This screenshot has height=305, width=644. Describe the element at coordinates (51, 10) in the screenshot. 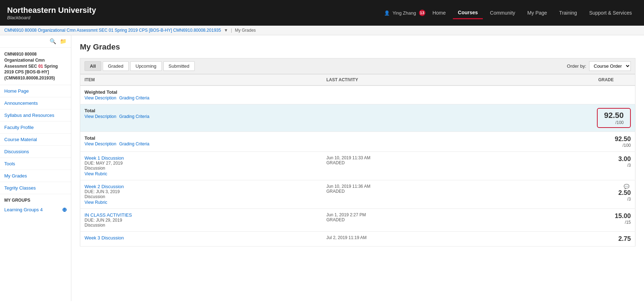

I see `university-name: Northeastern University` at that location.